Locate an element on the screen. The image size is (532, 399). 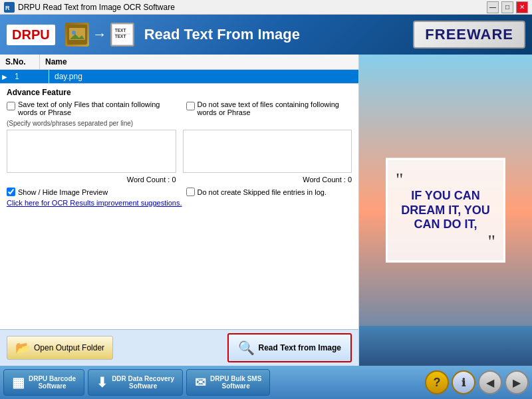
checkboxes-row: Save text of only Files that contain fol… is located at coordinates (180, 108).